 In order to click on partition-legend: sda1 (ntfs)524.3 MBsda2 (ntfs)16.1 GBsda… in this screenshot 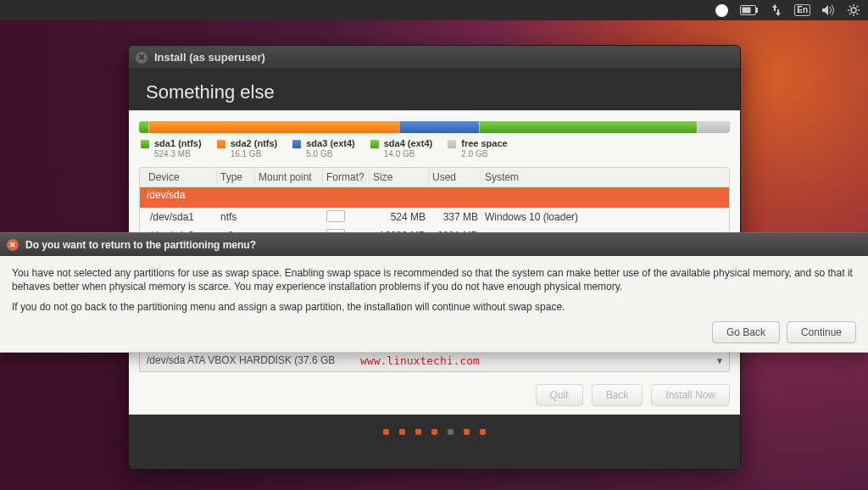, I will do `click(434, 152)`.